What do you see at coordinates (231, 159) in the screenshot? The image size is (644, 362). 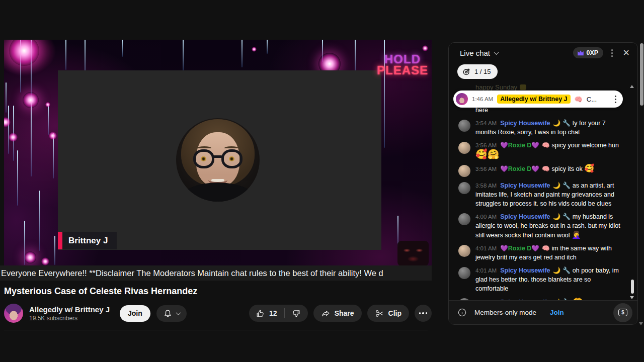 I see `eye` at bounding box center [231, 159].